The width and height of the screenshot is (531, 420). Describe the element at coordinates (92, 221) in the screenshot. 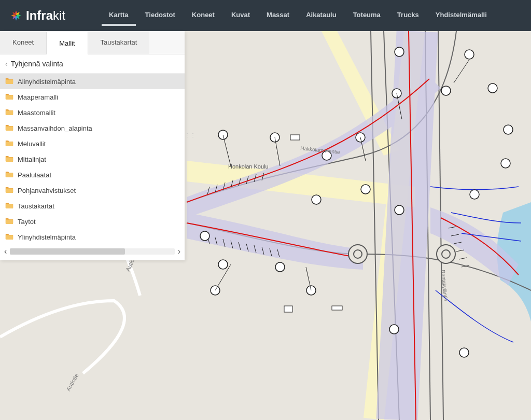

I see `model-folder-item: Taytot` at that location.